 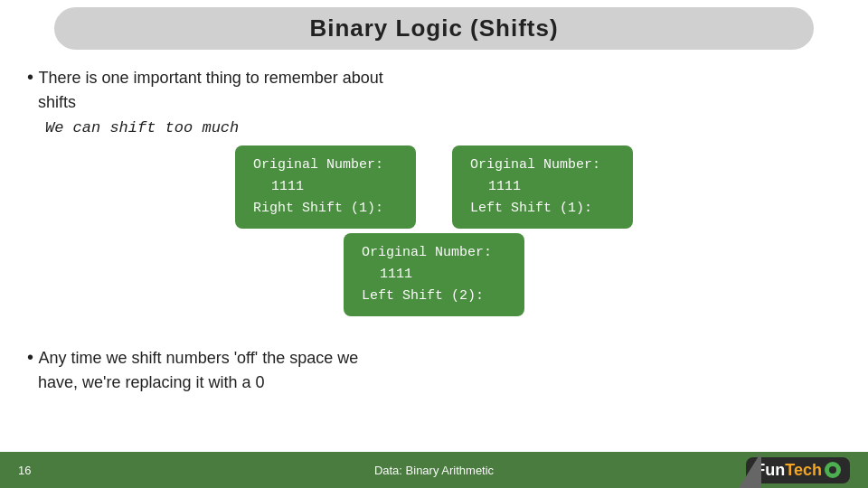 What do you see at coordinates (434, 275) in the screenshot?
I see `green-box-left-shift-2: Original Number: 1111 Left Shift (2):` at bounding box center [434, 275].